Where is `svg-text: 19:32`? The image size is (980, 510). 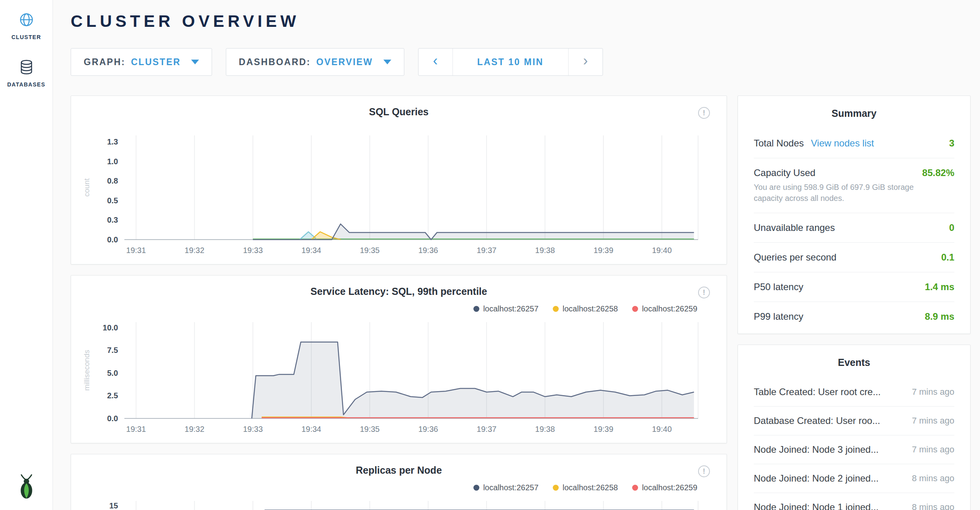
svg-text: 19:32 is located at coordinates (195, 250).